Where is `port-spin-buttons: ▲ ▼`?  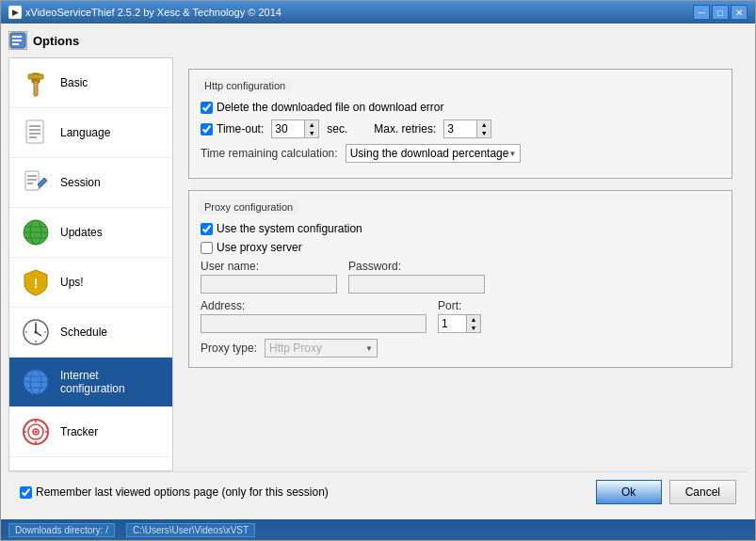
port-spin-buttons: ▲ ▼ is located at coordinates (474, 324).